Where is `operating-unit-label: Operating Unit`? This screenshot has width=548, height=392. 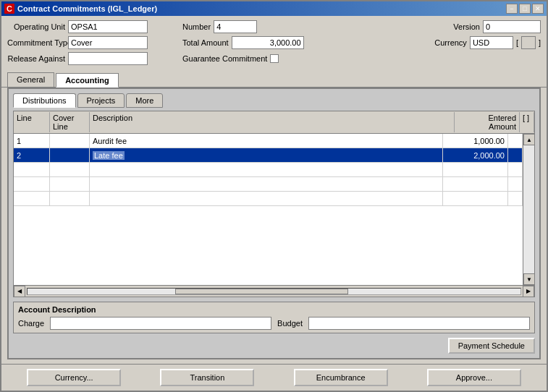
operating-unit-label: Operating Unit is located at coordinates (36, 27).